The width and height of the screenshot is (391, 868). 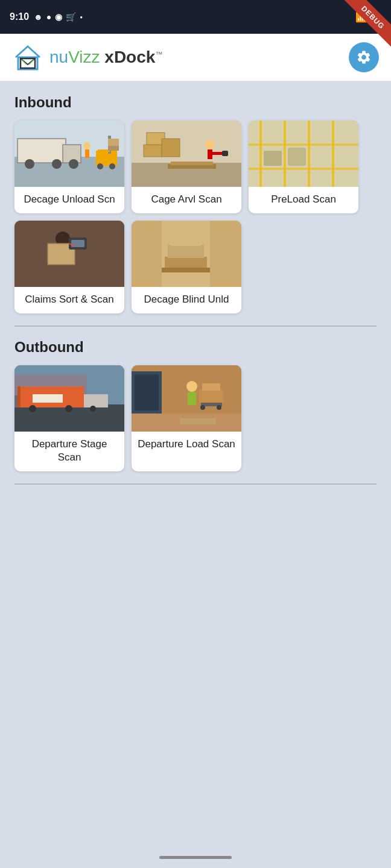 I want to click on outbound-section: Outbound, so click(x=196, y=405).